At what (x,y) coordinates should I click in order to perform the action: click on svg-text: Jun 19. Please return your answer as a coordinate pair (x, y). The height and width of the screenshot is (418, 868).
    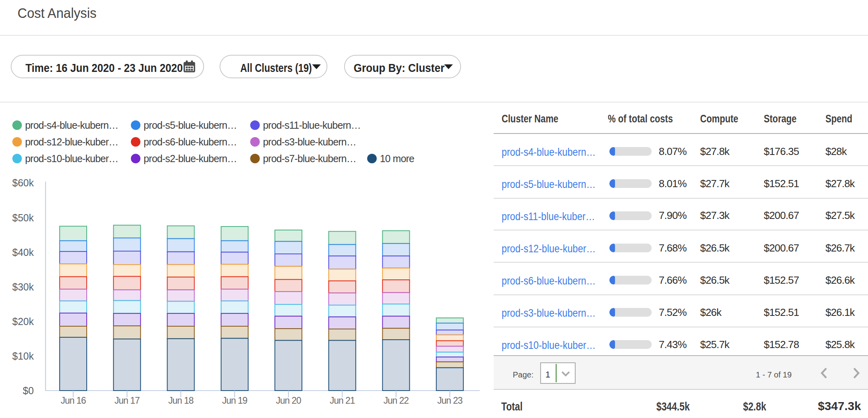
    Looking at the image, I should click on (235, 401).